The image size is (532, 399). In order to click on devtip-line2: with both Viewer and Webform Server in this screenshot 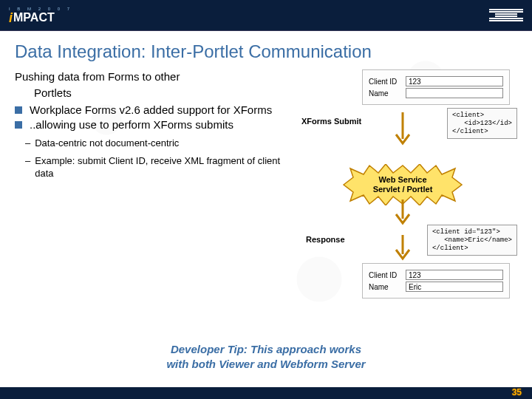, I will do `click(266, 364)`.